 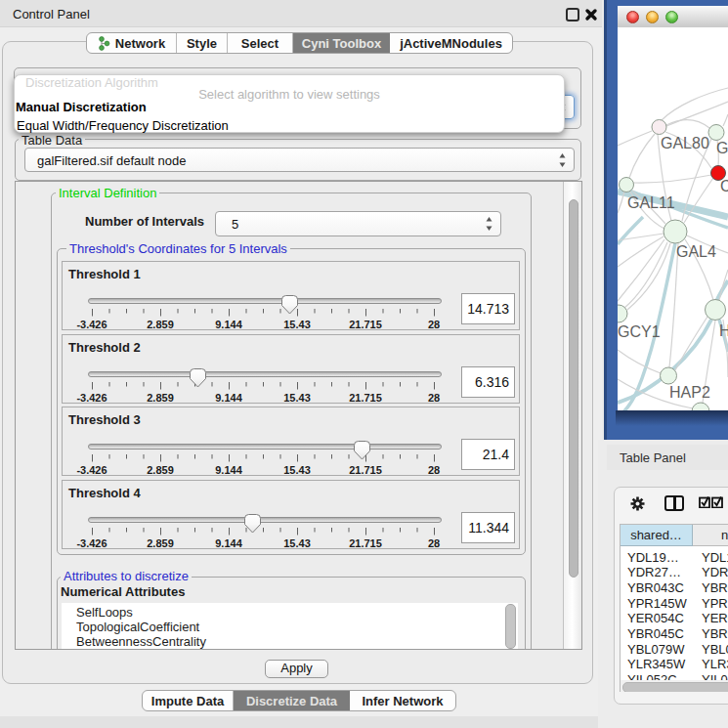 What do you see at coordinates (685, 143) in the screenshot?
I see `svg-text: GAL80` at bounding box center [685, 143].